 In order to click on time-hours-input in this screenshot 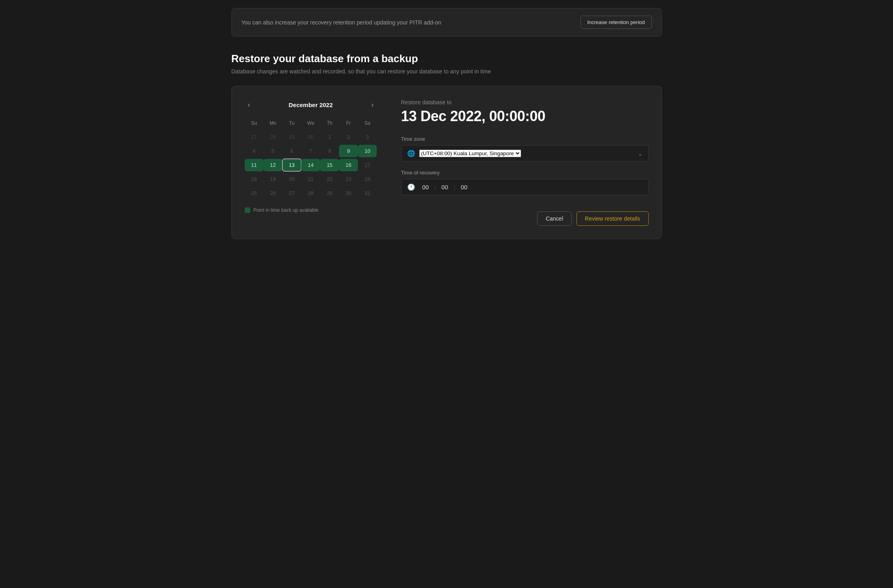, I will do `click(426, 187)`.